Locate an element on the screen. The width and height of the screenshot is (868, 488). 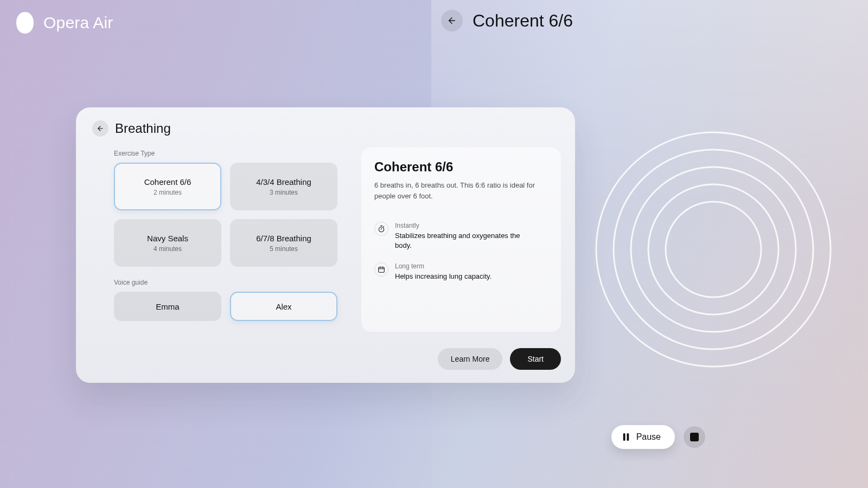
exercise-tile-duration: 4 minutes is located at coordinates (168, 249).